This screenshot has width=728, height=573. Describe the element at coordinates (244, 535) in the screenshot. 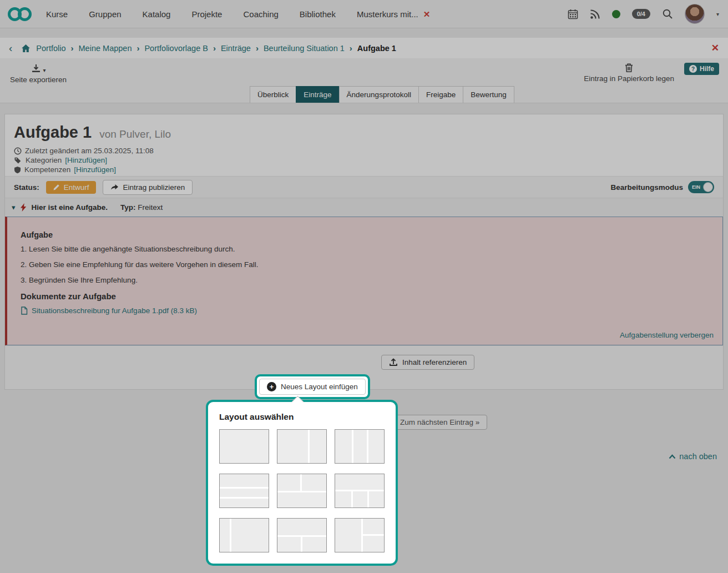

I see `layout-narrow-left` at that location.